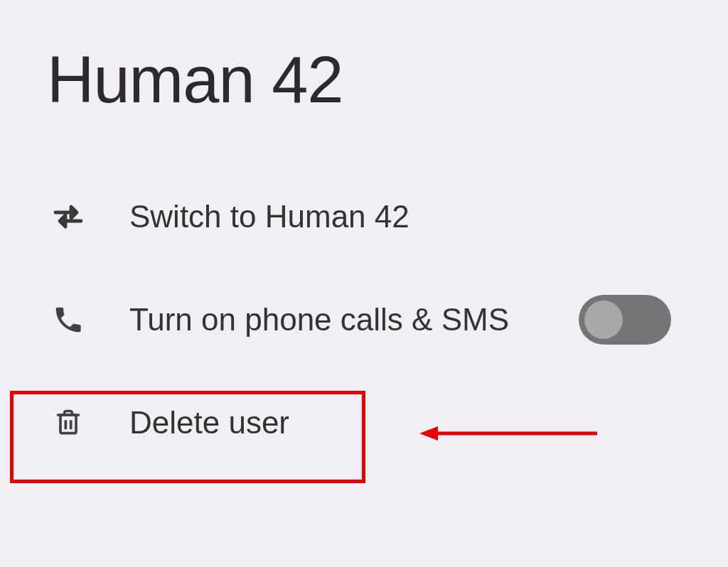 Image resolution: width=728 pixels, height=567 pixels. Describe the element at coordinates (68, 320) in the screenshot. I see `phone-icon` at that location.